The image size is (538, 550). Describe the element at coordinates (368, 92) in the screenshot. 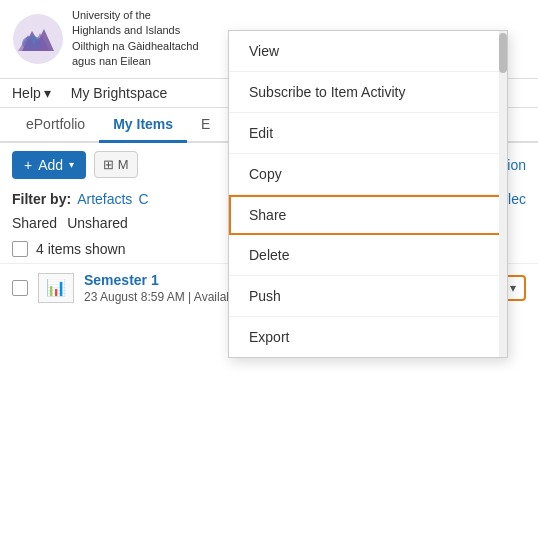

I see `menu-item-subscribe: Subscribe to Item Activity` at that location.